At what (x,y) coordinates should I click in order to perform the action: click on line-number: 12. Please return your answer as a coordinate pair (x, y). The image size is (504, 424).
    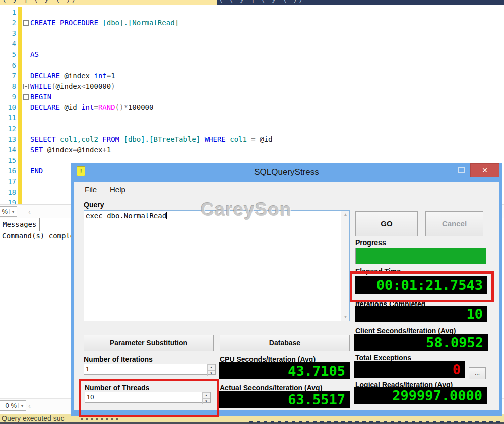
    Looking at the image, I should click on (9, 129).